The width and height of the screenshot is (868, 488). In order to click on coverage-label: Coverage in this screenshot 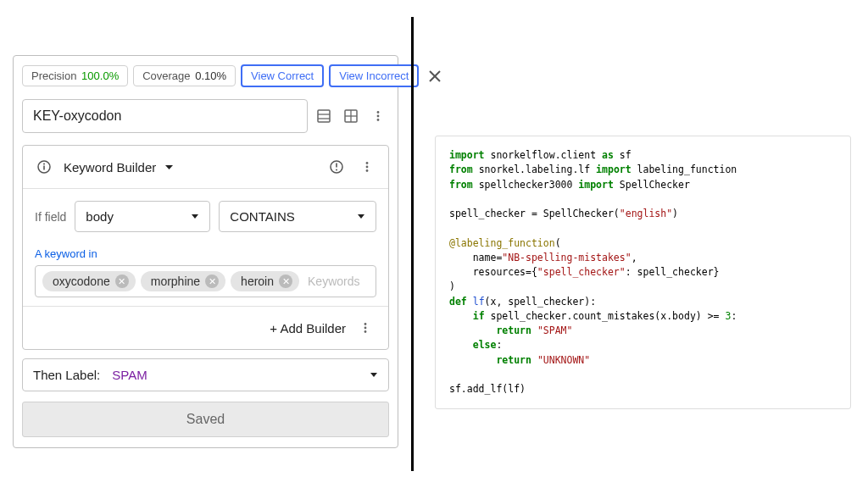, I will do `click(166, 76)`.